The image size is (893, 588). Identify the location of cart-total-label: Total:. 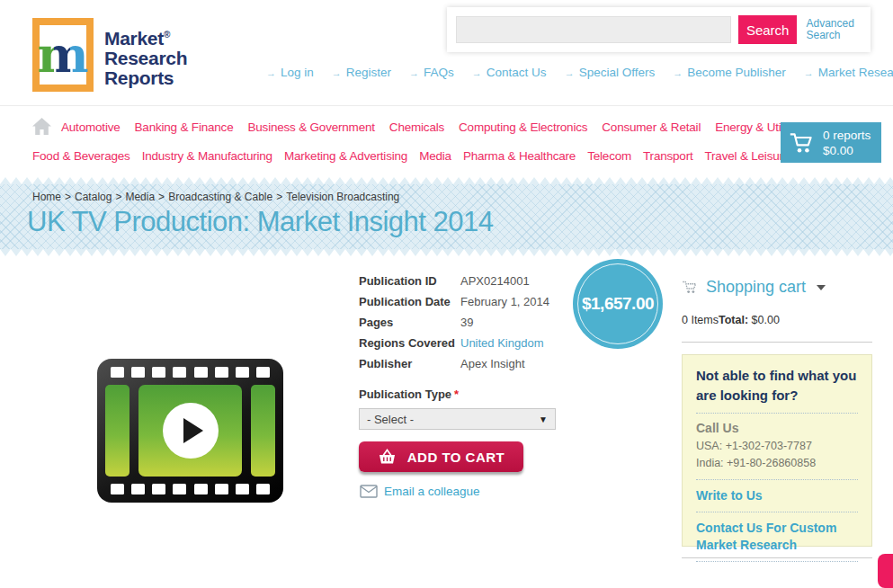
(734, 320).